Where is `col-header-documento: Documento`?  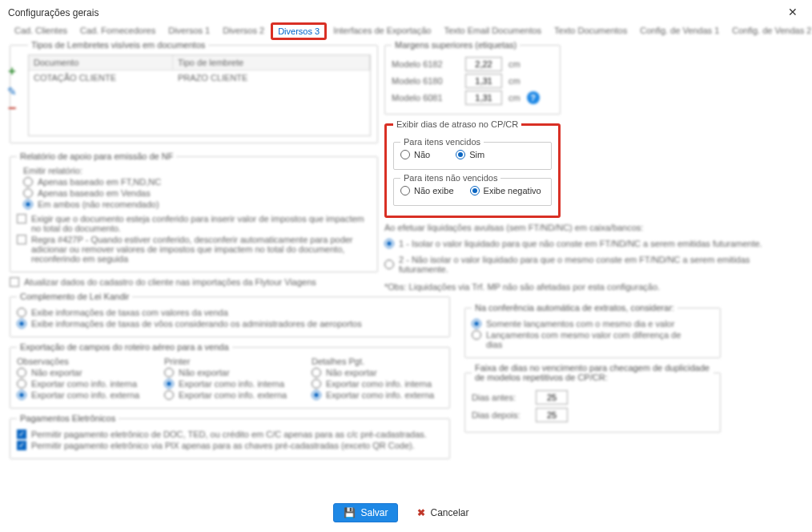 col-header-documento: Documento is located at coordinates (101, 62).